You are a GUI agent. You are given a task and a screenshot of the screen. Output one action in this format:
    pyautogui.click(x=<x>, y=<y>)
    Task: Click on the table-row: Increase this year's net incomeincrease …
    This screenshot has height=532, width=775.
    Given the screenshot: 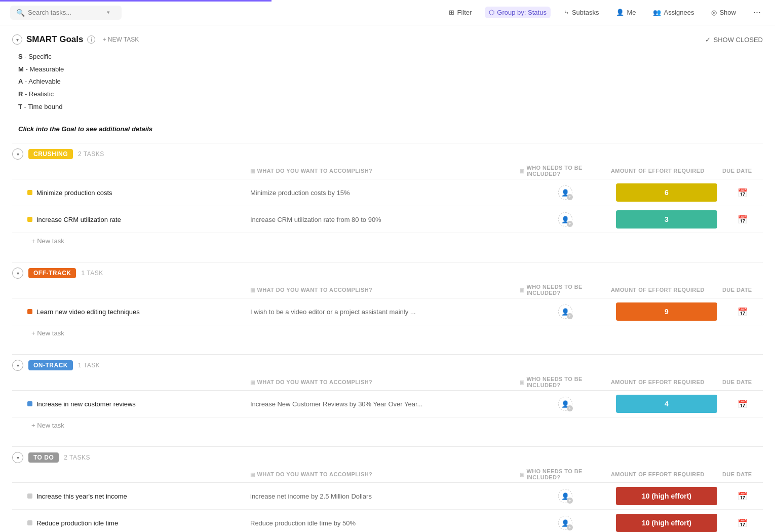 What is the action you would take?
    pyautogui.click(x=388, y=497)
    